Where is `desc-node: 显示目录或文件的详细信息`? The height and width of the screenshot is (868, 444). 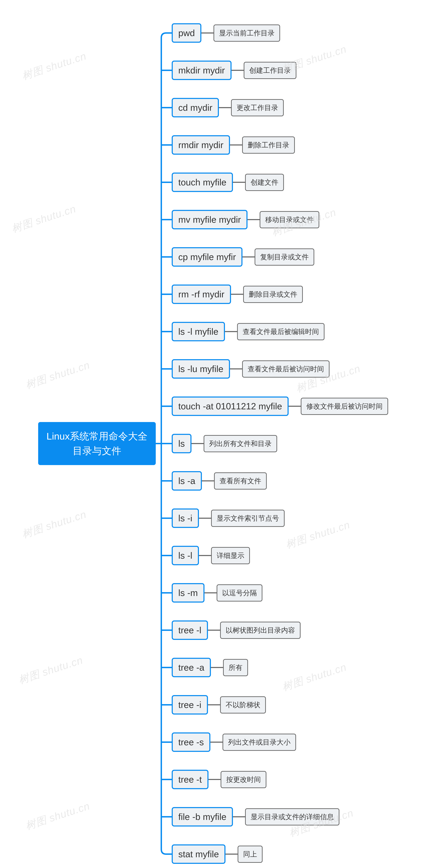 desc-node: 显示目录或文件的详细信息 is located at coordinates (292, 817).